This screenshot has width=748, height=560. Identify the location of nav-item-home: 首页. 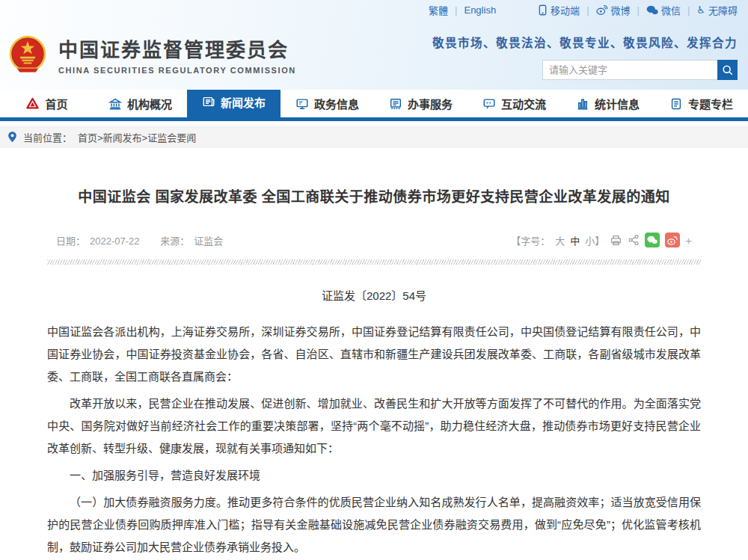
(46, 103).